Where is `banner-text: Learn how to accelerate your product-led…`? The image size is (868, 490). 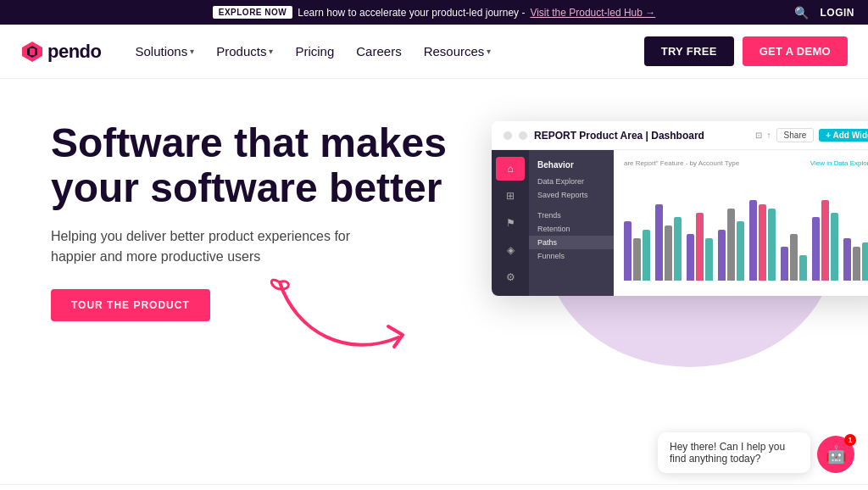
banner-text: Learn how to accelerate your product-led… is located at coordinates (411, 13).